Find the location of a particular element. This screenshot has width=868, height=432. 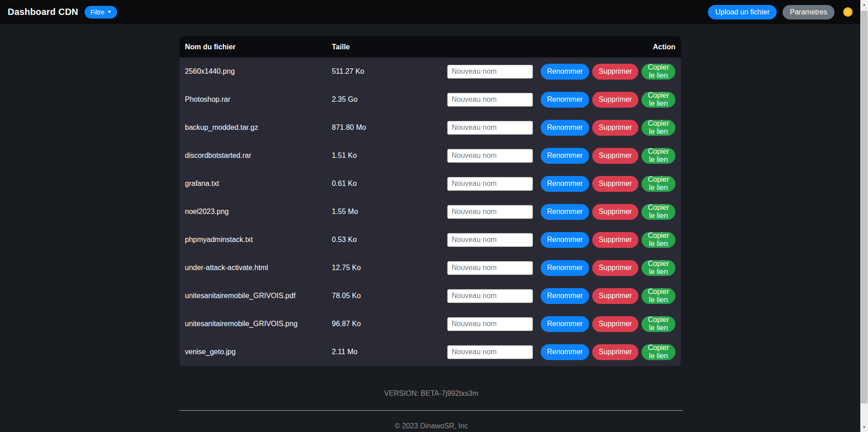

filter-dropdown-button: Filtre is located at coordinates (101, 12).